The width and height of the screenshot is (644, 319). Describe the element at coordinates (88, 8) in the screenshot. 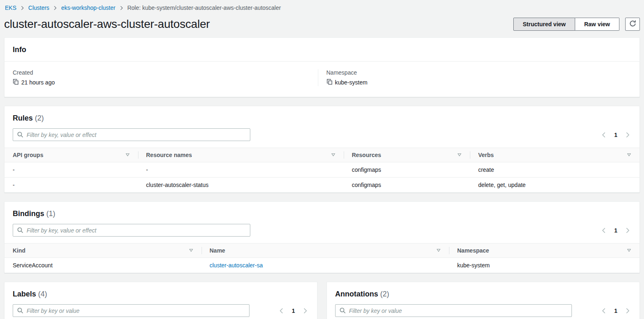

I see `breadcrumb-link-cluster-name: eks-workshop-cluster` at that location.